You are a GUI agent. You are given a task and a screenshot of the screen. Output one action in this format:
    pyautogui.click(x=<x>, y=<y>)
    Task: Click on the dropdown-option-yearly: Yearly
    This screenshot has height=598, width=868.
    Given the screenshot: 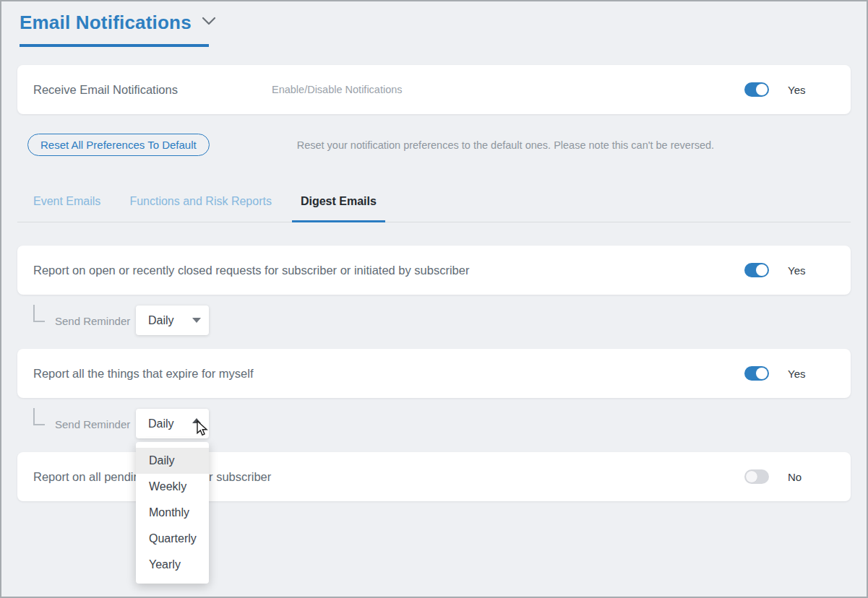 What is the action you would take?
    pyautogui.click(x=172, y=565)
    